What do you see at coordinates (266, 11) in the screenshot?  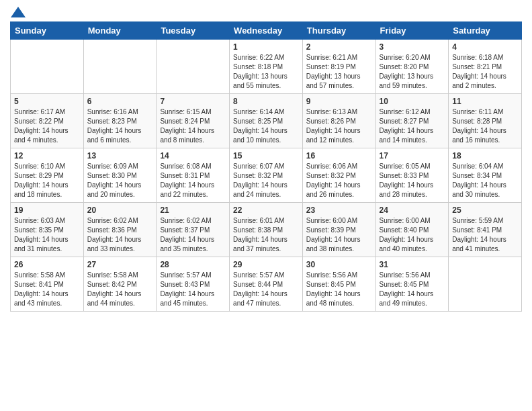 I see `header` at bounding box center [266, 11].